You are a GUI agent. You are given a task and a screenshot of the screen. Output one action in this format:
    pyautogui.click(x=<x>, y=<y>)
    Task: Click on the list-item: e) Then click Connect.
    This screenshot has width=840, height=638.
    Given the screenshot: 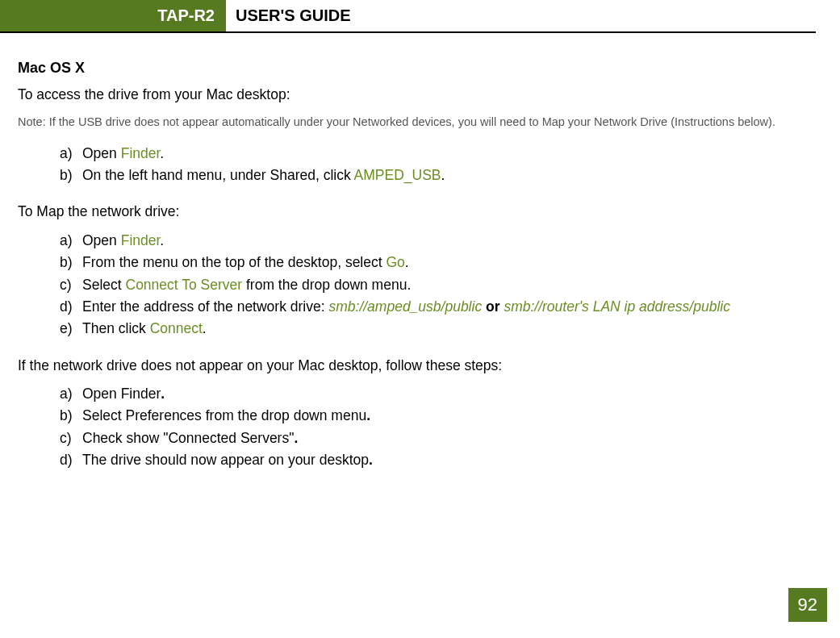 What is the action you would take?
    pyautogui.click(x=434, y=329)
    